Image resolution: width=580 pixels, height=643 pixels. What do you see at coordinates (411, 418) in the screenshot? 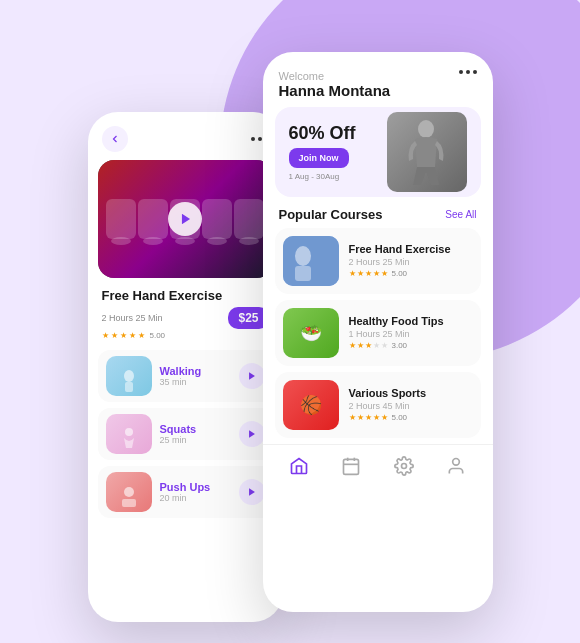
I see `course-stars-sports: ★ ★ ★ ★ ★ 5.00` at bounding box center [411, 418].